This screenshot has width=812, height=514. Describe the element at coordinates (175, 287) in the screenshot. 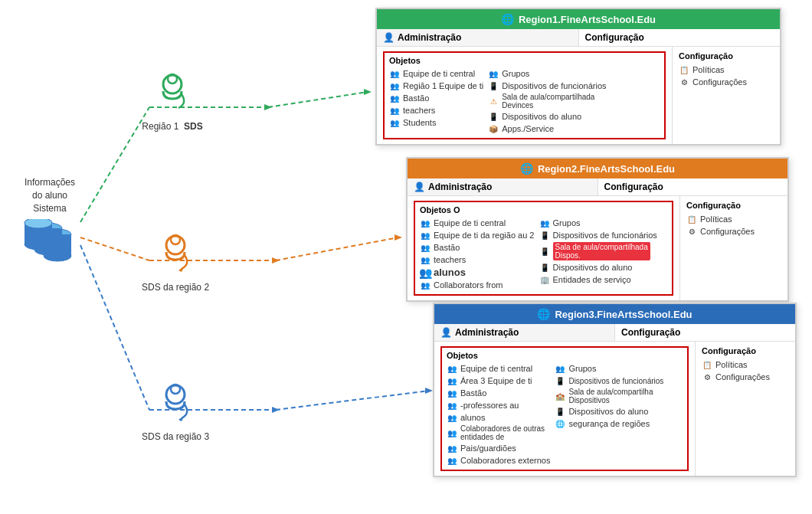

I see `sds-region2-label: SDS da região 2` at that location.